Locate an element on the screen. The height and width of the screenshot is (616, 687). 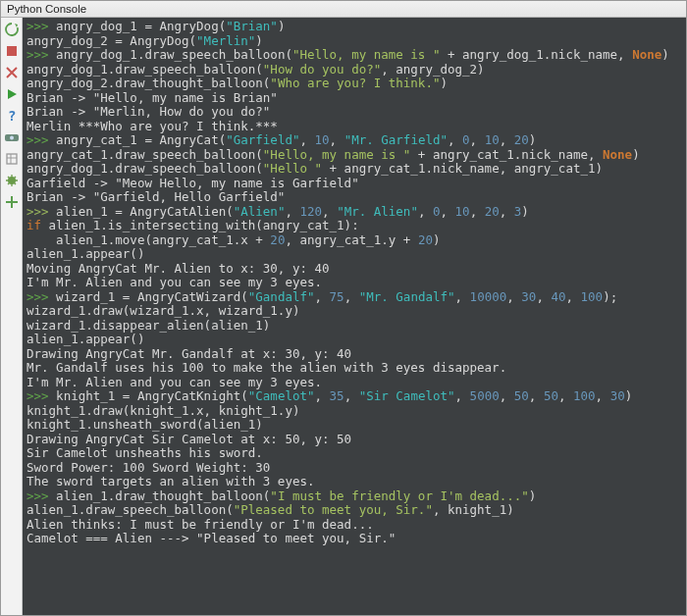
code-token: 0 is located at coordinates (466, 139).